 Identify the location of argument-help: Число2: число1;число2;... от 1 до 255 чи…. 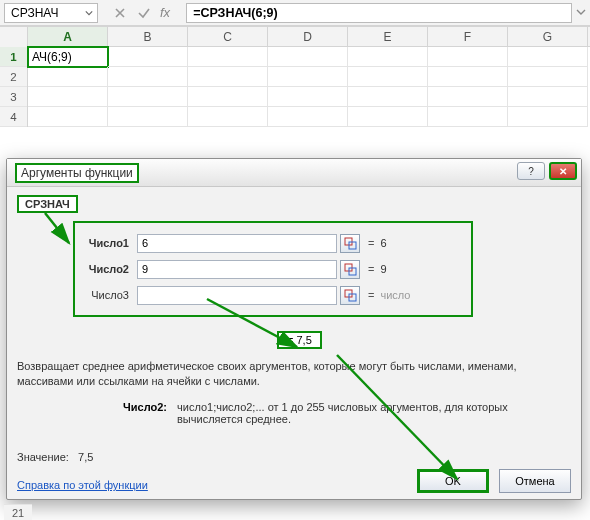
(294, 413).